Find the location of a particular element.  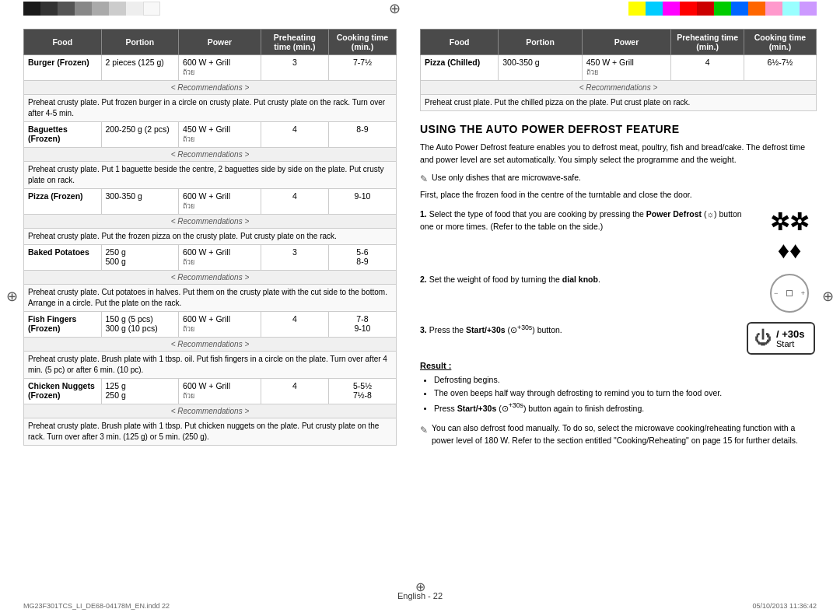

recommendation-text-row: Preheat crusty plate. Put 1 baguette bes… is located at coordinates (210, 176).